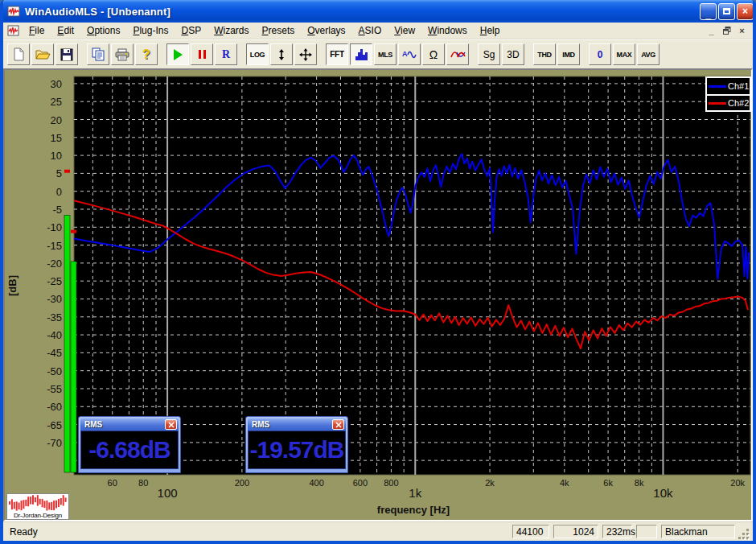 This screenshot has height=544, width=756. Describe the element at coordinates (55, 407) in the screenshot. I see `y-tick-label: -60` at that location.